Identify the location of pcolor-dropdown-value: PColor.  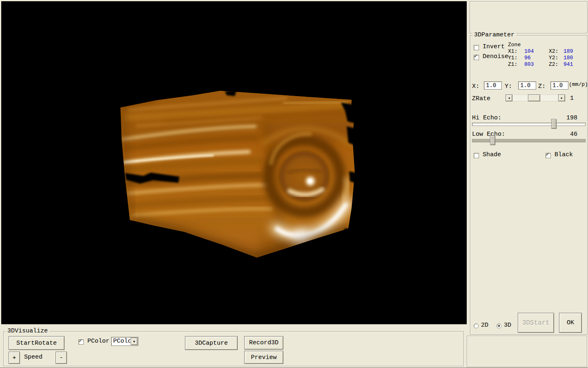
(121, 341).